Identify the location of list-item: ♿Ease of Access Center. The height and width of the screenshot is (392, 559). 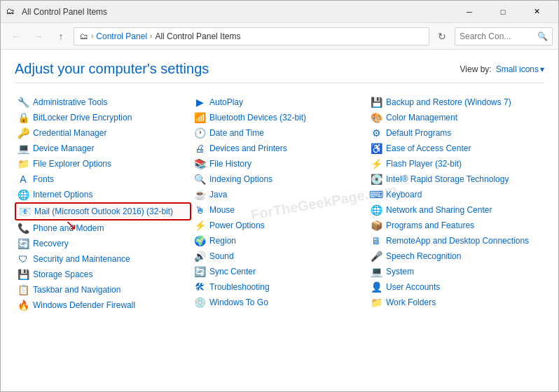
(456, 148).